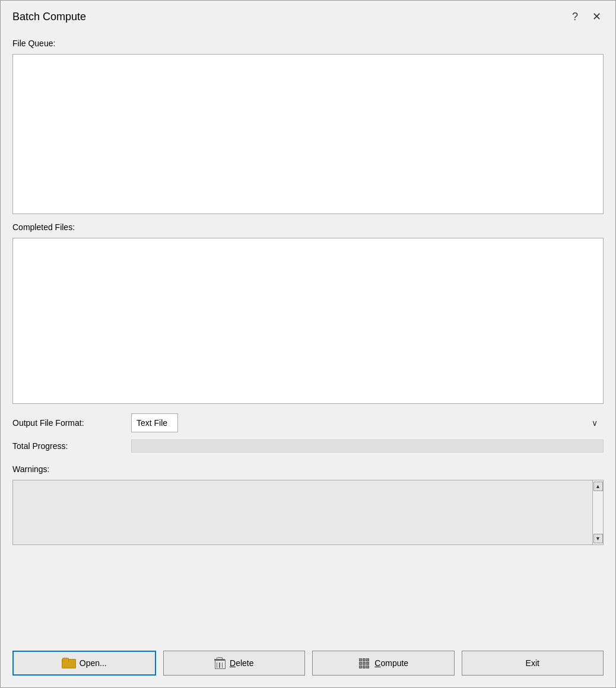 The image size is (616, 688). I want to click on output-format-row: Output File Format: Text File CSV File E…, so click(308, 423).